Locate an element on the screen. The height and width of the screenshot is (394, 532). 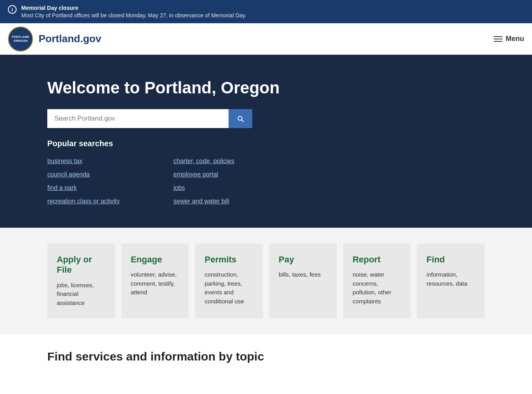
search-bar is located at coordinates (150, 119).